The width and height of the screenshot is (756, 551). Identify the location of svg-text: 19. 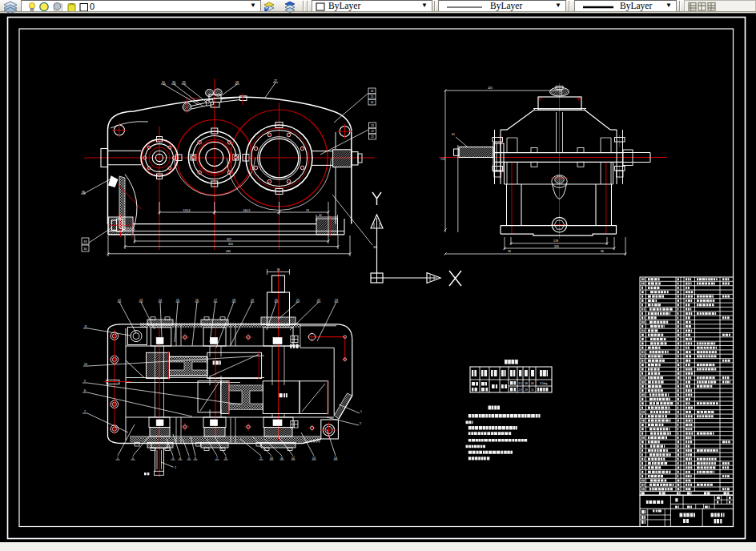
(252, 300).